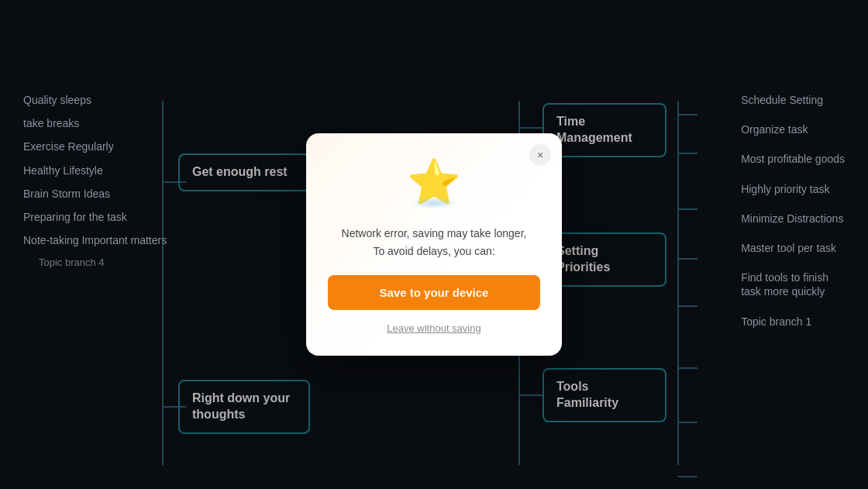 The image size is (868, 489). Describe the element at coordinates (434, 245) in the screenshot. I see `modal-dialog: × ⭐ Network error, saving may take longe…` at that location.